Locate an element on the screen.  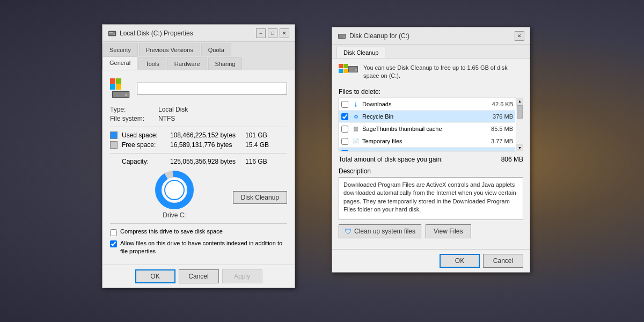
file-name: Recycle Bin is located at coordinates (423, 116).